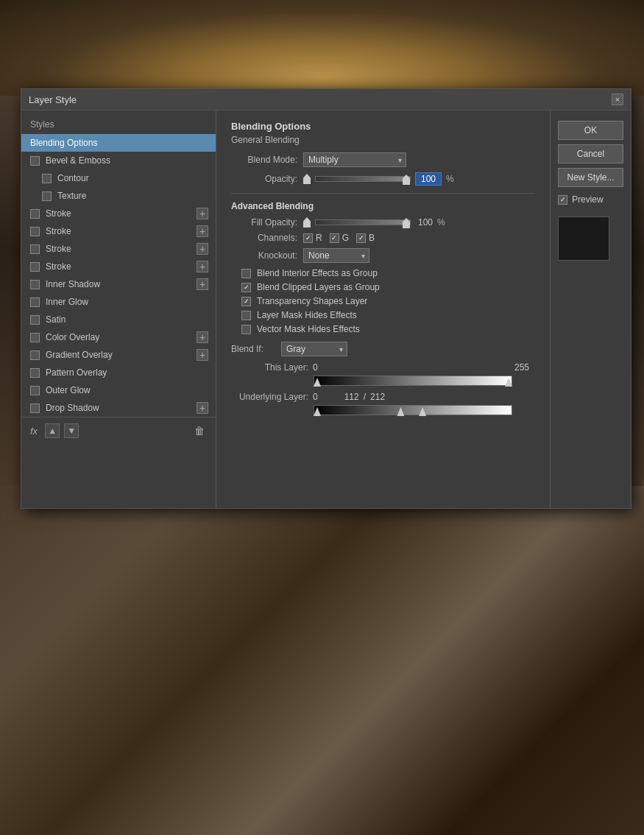 The image size is (644, 835). I want to click on stroke1-checkbox, so click(35, 214).